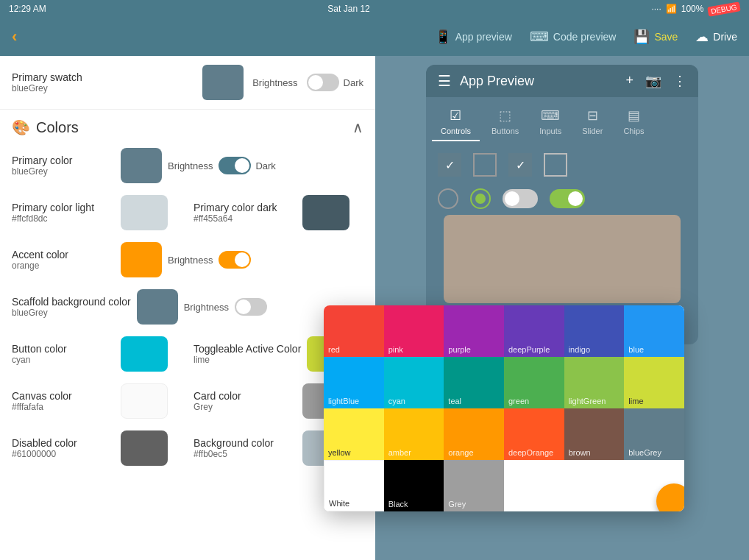 This screenshot has height=560, width=749. Describe the element at coordinates (63, 160) in the screenshot. I see `primary-color-label: Primary color` at that location.